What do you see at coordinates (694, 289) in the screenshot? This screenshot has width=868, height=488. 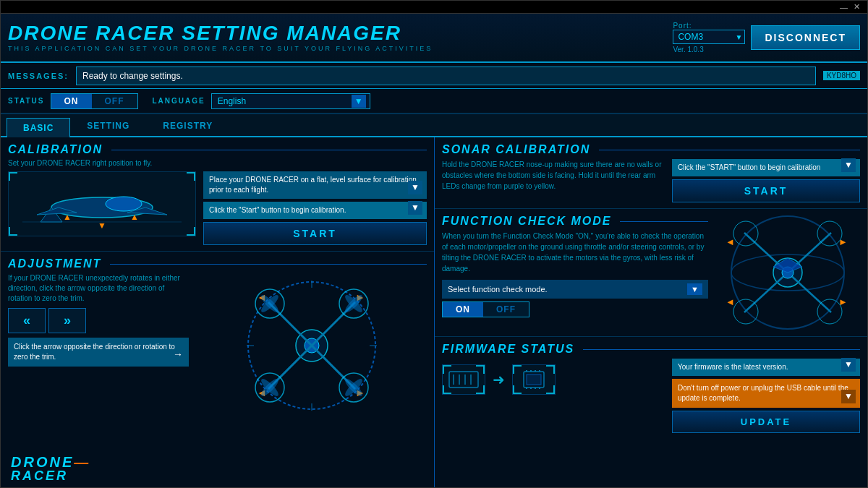 I see `fcm-select-arrow-icon: ▼` at bounding box center [694, 289].